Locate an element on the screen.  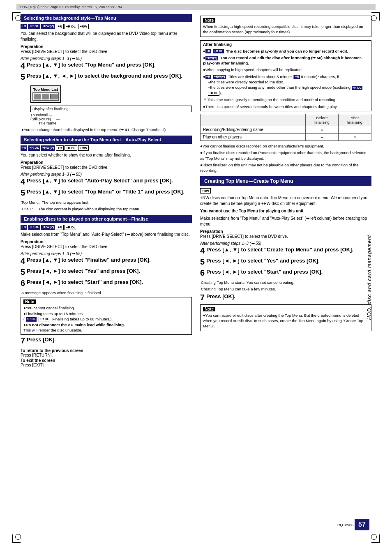
right-top-note: Note When finalising a high-speed record… is located at coordinates (286, 26).